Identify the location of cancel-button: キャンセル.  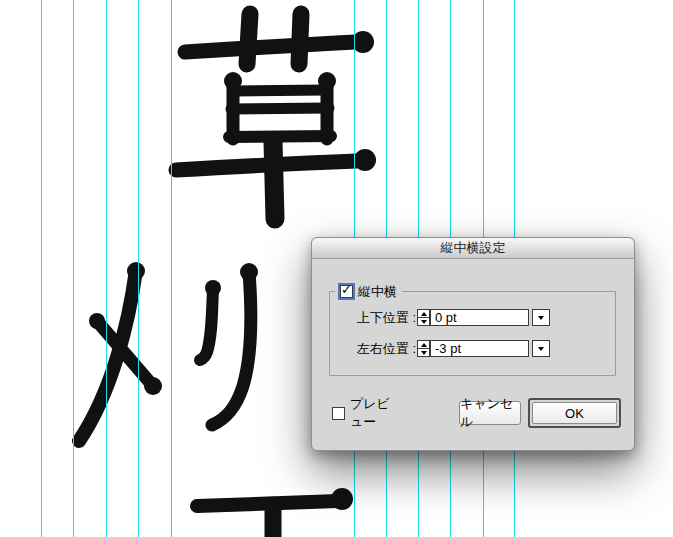
(490, 413).